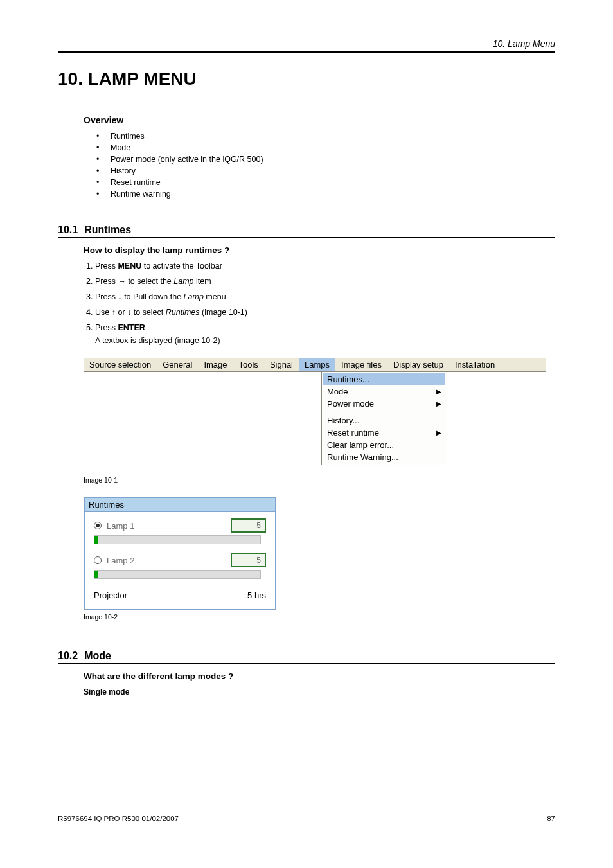 The height and width of the screenshot is (868, 613). I want to click on menubar-item-general: General, so click(177, 365).